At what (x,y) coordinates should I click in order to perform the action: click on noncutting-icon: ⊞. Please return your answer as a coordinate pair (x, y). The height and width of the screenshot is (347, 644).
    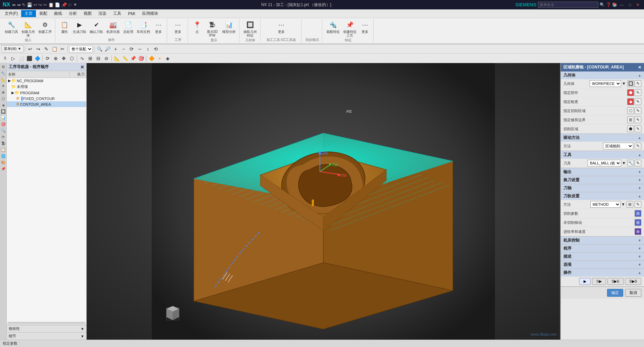
    Looking at the image, I should click on (638, 222).